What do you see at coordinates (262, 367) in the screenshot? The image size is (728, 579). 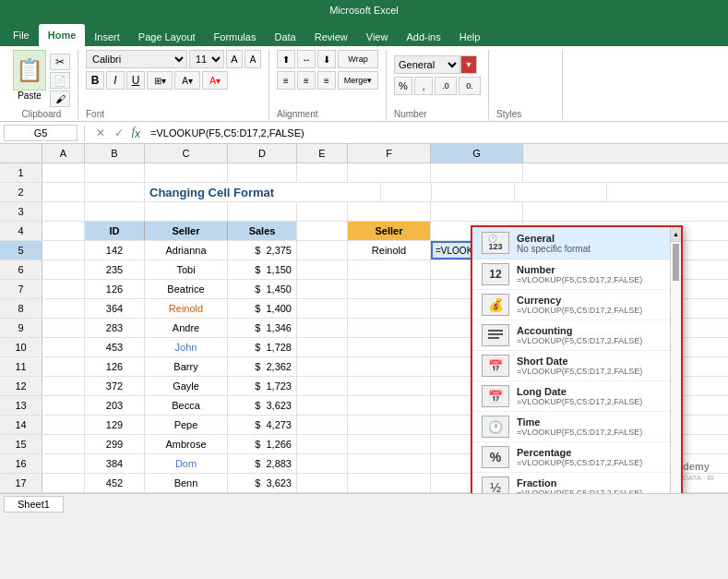 I see `cell-d11: $ 2,362` at bounding box center [262, 367].